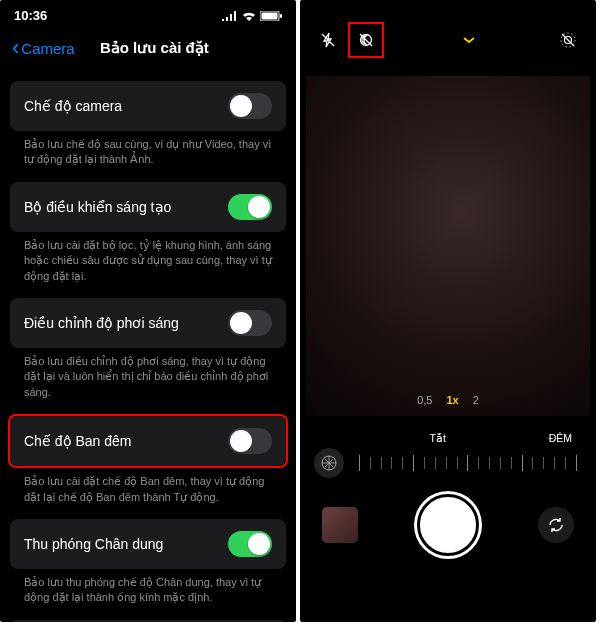 The height and width of the screenshot is (628, 600). Describe the element at coordinates (328, 40) in the screenshot. I see `flash-off-icon` at that location.